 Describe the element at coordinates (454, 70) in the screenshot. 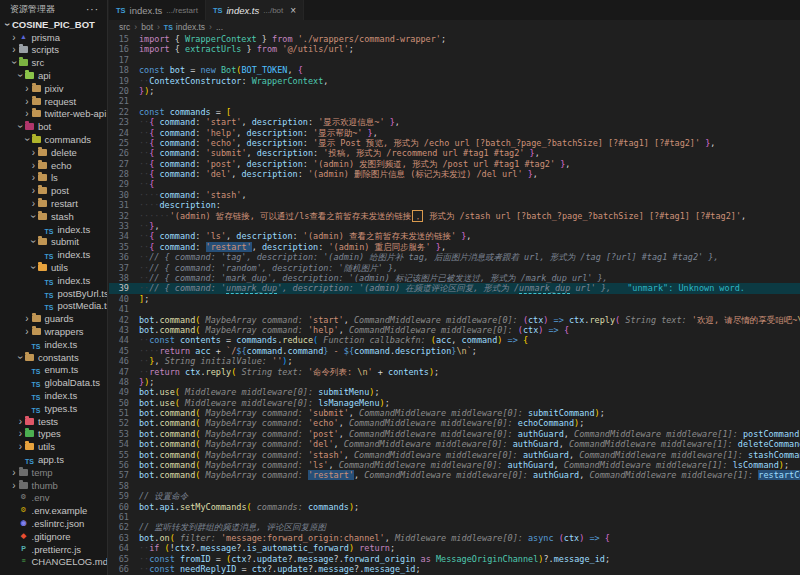

I see `code-line-18: 18const bot = new Bot(BOT_TOKEN, {` at that location.